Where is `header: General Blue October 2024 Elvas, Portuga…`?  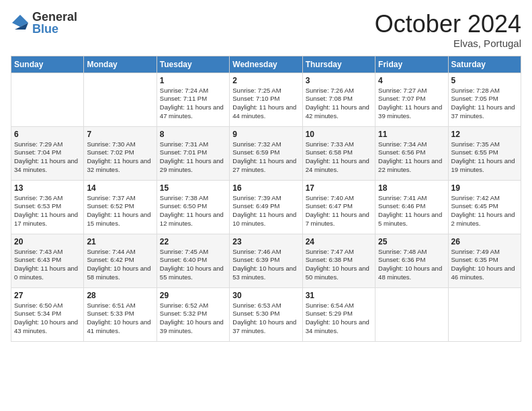
header: General Blue October 2024 Elvas, Portuga… is located at coordinates (266, 30).